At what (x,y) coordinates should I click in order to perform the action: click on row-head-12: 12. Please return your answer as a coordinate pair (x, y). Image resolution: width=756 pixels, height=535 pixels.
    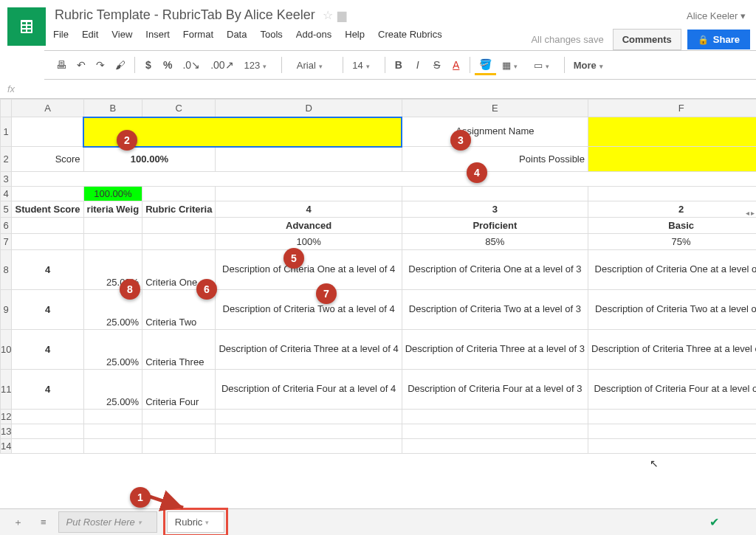
    Looking at the image, I should click on (6, 417).